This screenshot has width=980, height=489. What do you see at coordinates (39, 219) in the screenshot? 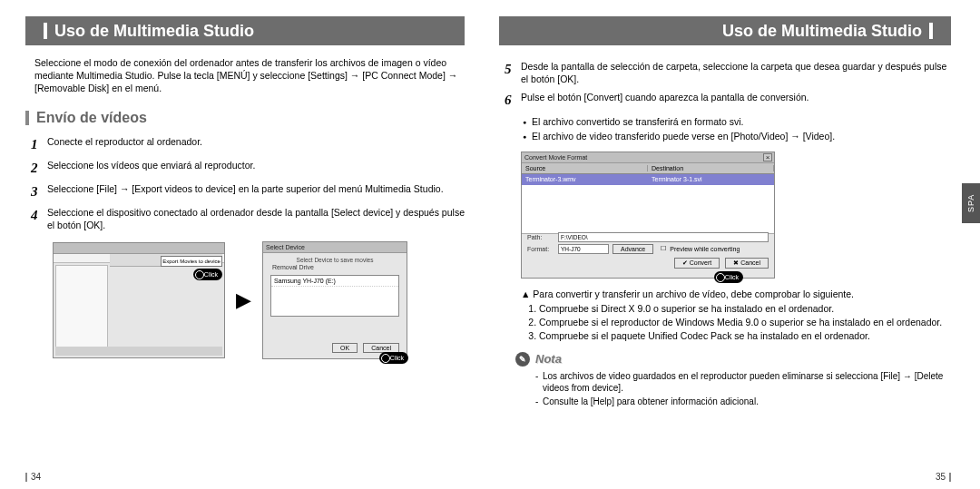
I see `step-number: 4` at bounding box center [39, 219].